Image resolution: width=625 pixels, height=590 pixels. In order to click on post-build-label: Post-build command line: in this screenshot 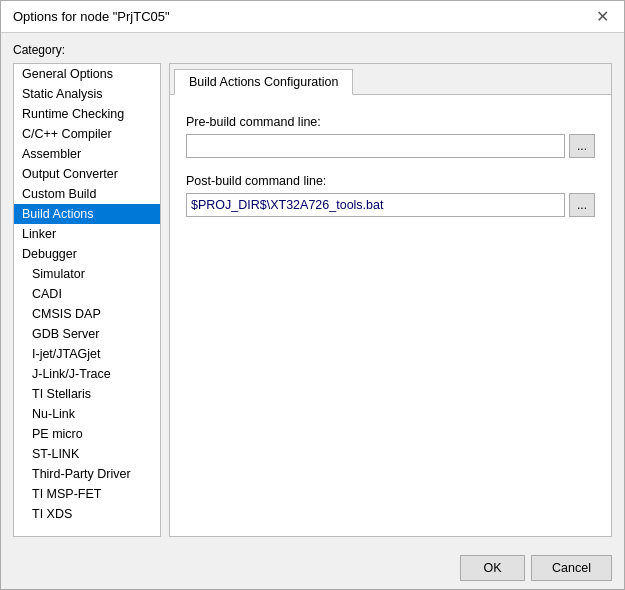, I will do `click(390, 181)`.